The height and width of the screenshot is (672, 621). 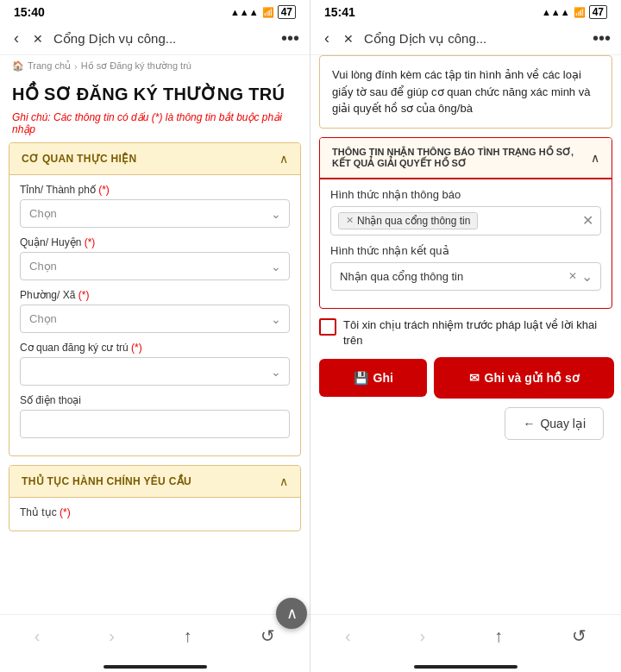 What do you see at coordinates (155, 266) in the screenshot?
I see `left-select-quan-wrapper: Chọn` at bounding box center [155, 266].